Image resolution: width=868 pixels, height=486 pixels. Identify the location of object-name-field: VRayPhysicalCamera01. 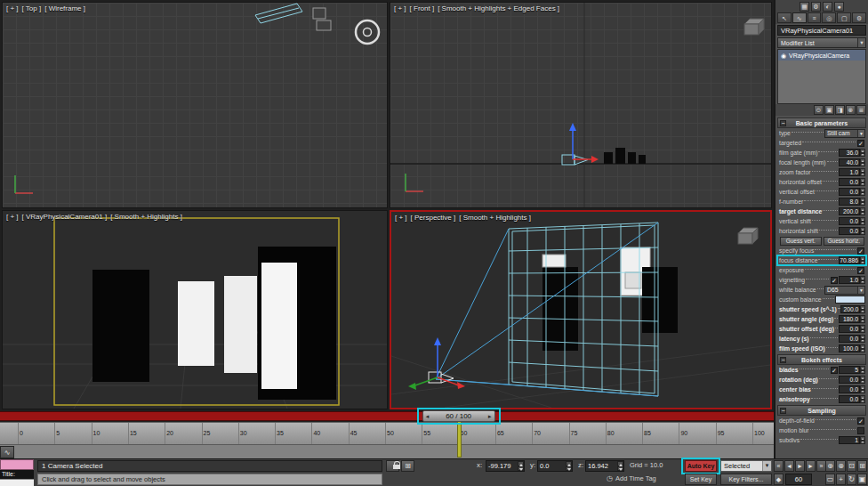
(822, 30).